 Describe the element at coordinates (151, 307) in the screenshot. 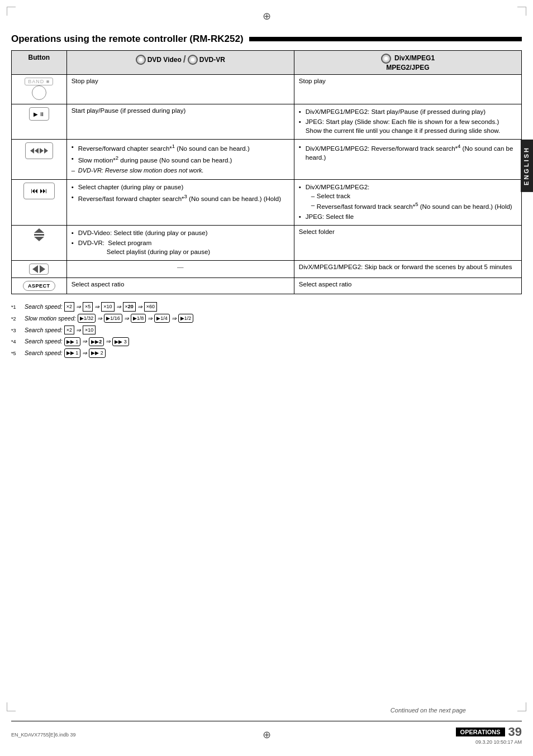

I see `speed-x60: ×60` at that location.